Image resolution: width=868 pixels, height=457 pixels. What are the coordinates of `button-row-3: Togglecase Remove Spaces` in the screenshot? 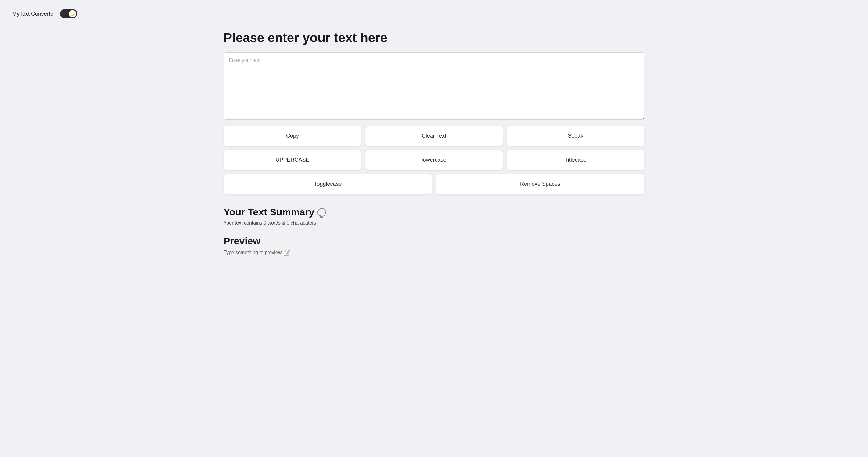 It's located at (434, 184).